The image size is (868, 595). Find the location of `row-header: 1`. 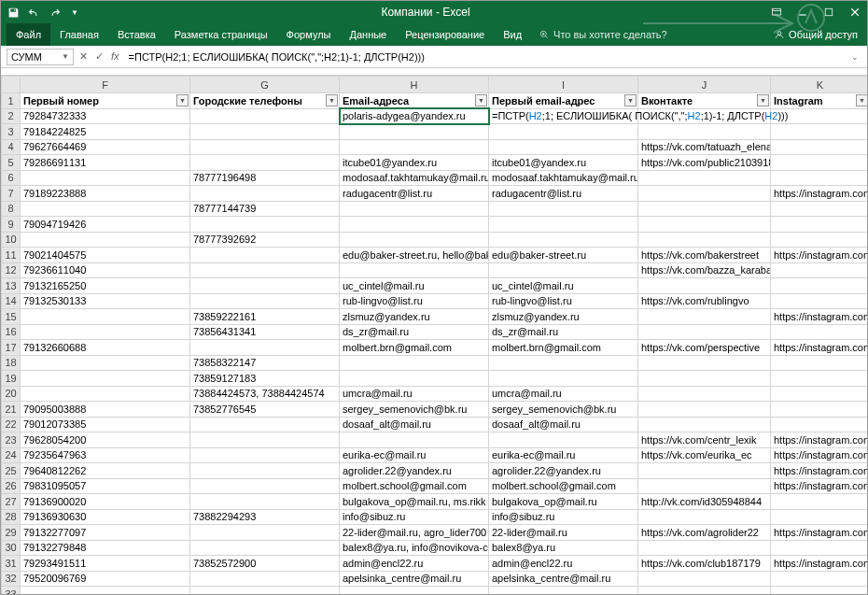

row-header: 1 is located at coordinates (11, 101).